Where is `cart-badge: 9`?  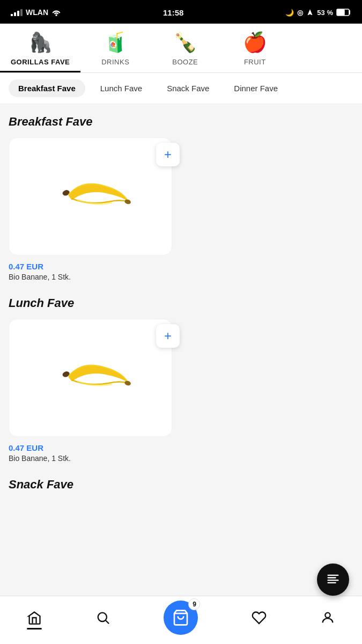
cart-badge: 9 is located at coordinates (194, 604).